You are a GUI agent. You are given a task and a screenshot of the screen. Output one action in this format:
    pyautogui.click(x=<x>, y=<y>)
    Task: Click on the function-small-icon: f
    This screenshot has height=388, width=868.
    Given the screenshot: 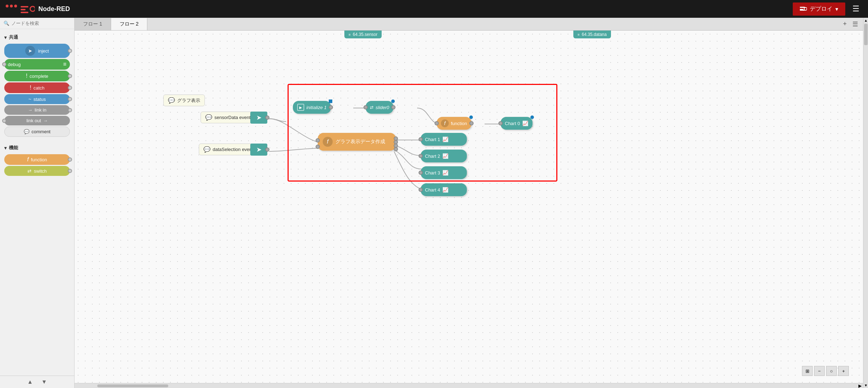 What is the action you would take?
    pyautogui.click(x=445, y=123)
    